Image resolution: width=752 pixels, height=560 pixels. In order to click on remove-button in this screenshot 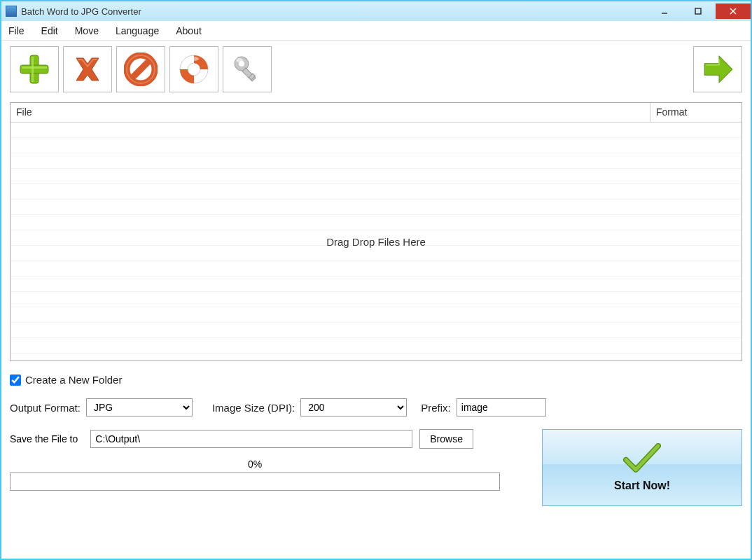, I will do `click(88, 69)`.